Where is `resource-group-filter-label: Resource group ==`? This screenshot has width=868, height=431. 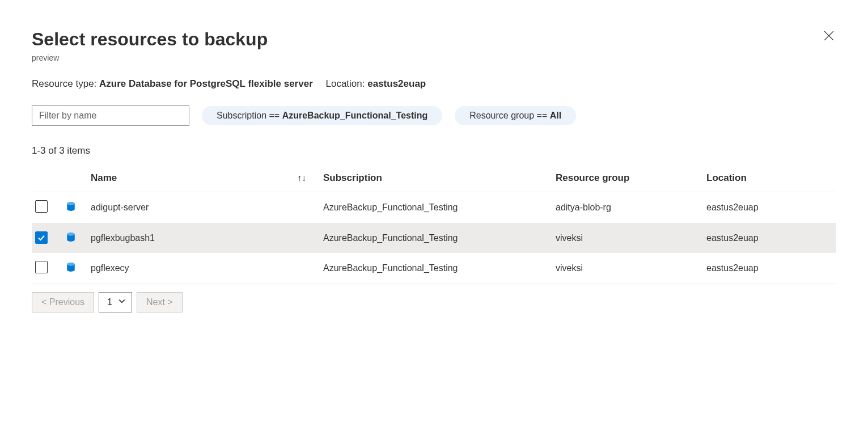 resource-group-filter-label: Resource group == is located at coordinates (509, 116).